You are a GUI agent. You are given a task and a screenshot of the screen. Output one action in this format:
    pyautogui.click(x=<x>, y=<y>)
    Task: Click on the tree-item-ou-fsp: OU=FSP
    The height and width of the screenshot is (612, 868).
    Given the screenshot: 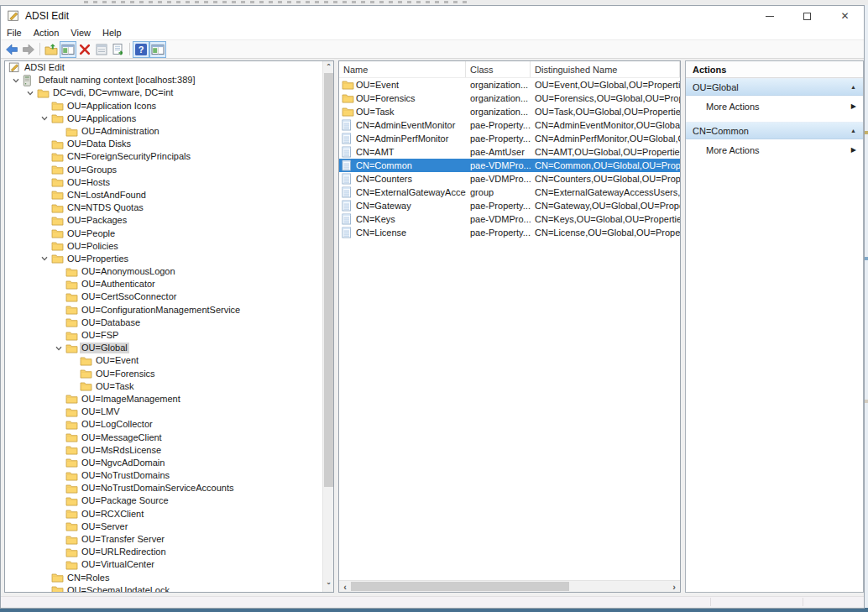 What is the action you would take?
    pyautogui.click(x=164, y=336)
    